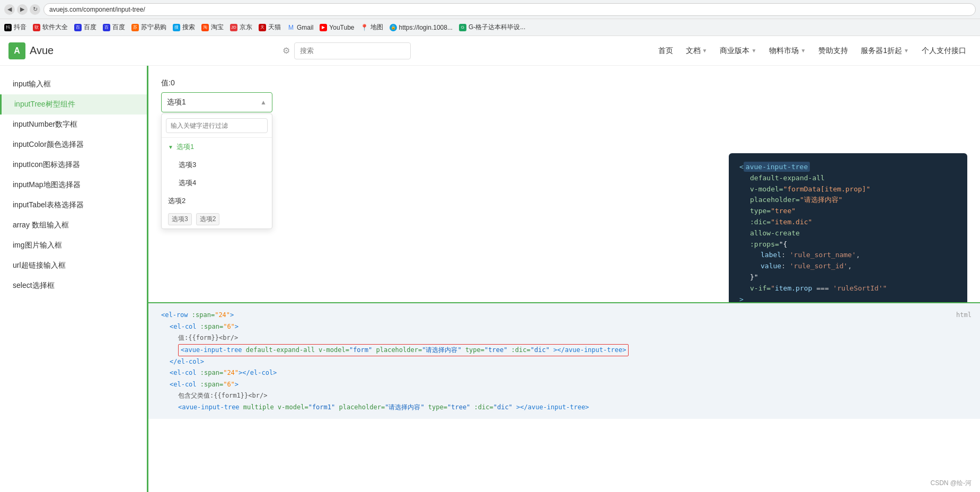  Describe the element at coordinates (666, 51) in the screenshot. I see `nav-home: 首页` at that location.